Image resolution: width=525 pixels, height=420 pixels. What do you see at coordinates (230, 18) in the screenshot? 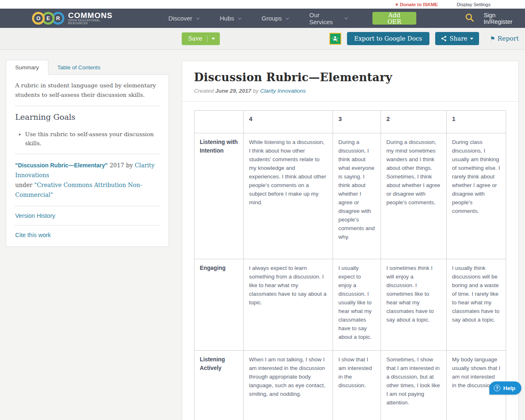
I see `nav-item-hubs: Hubs` at bounding box center [230, 18].